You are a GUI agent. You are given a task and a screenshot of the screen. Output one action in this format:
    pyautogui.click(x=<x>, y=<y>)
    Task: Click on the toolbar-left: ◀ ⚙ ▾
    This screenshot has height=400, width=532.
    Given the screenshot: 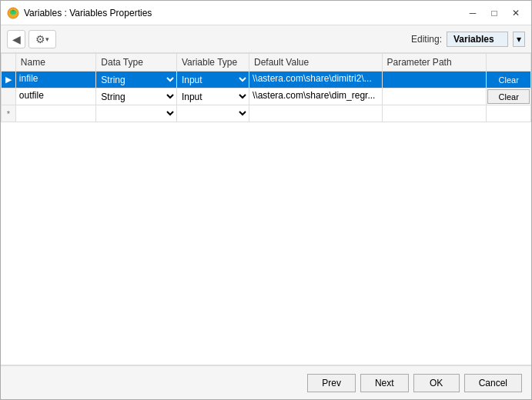 What is the action you would take?
    pyautogui.click(x=32, y=39)
    